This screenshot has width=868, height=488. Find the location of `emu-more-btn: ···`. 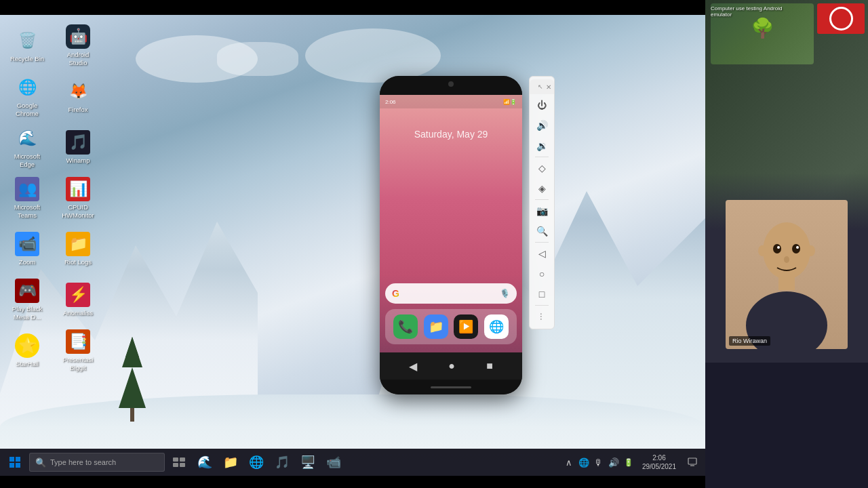

emu-more-btn: ··· is located at coordinates (542, 317).